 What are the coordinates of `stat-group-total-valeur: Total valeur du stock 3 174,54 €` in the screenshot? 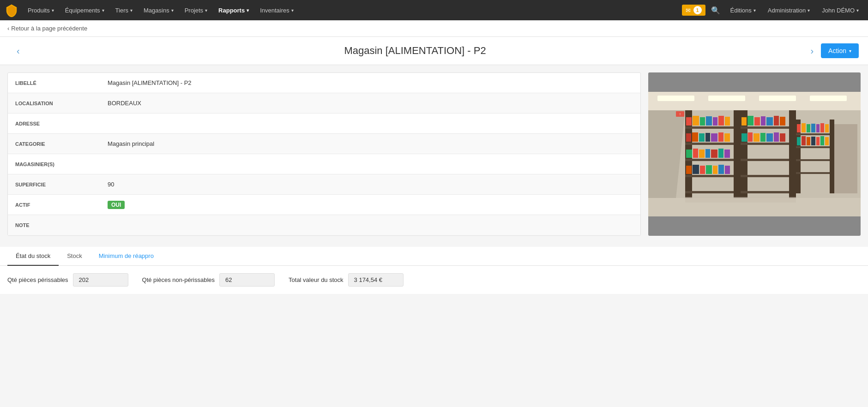 It's located at (346, 280).